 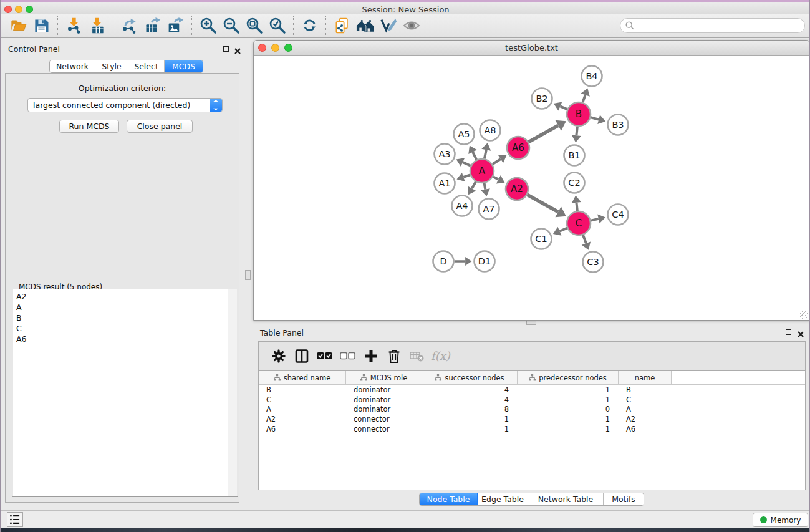 What do you see at coordinates (278, 356) in the screenshot?
I see `table-settings-icon` at bounding box center [278, 356].